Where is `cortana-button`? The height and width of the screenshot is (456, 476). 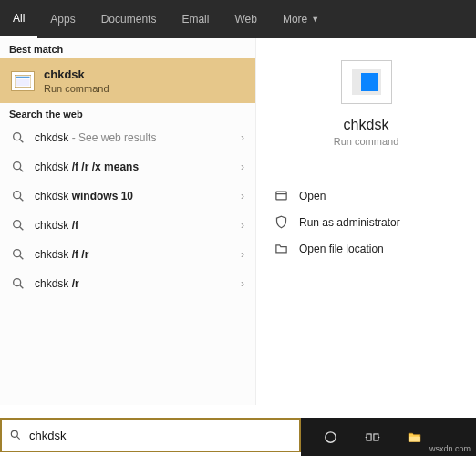
cortana-button is located at coordinates (330, 437).